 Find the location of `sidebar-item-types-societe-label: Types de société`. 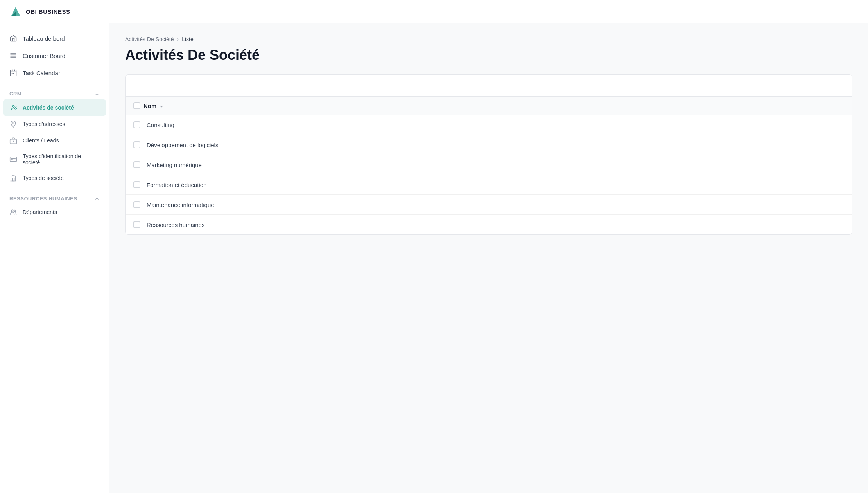

sidebar-item-types-societe-label: Types de société is located at coordinates (43, 178).